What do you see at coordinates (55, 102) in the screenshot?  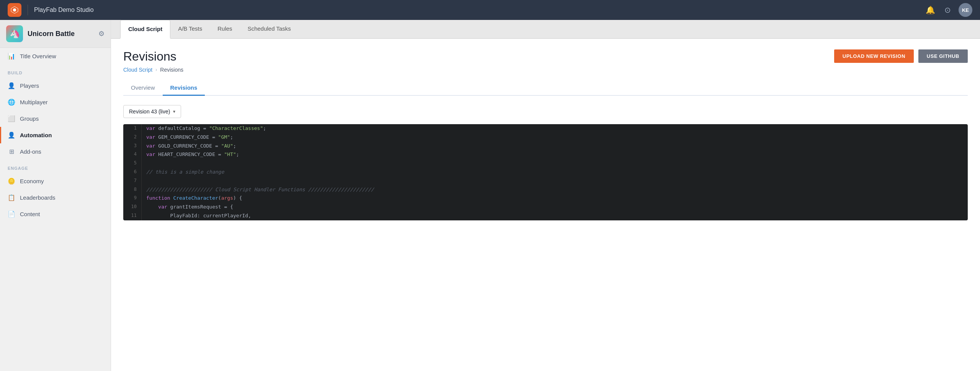 I see `sidebar-item-multiplayer: 🌐 Multiplayer` at bounding box center [55, 102].